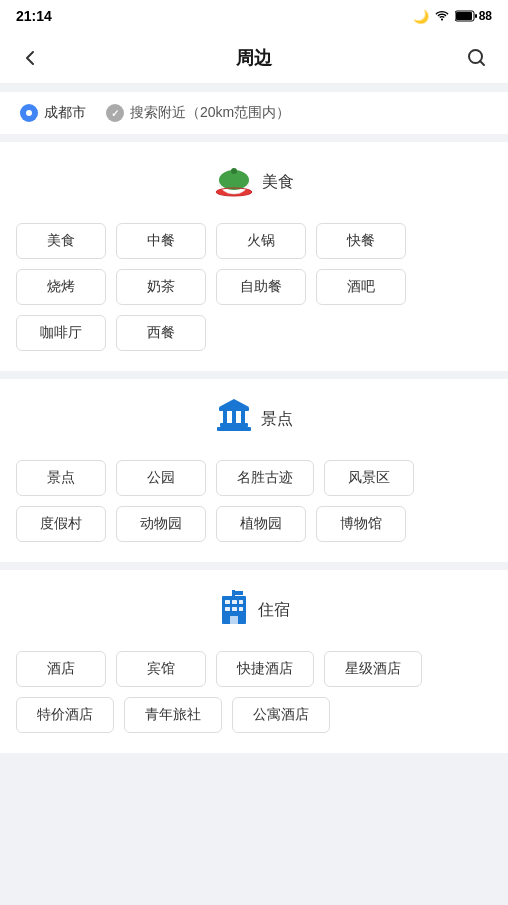  I want to click on city-location: 成都市, so click(53, 113).